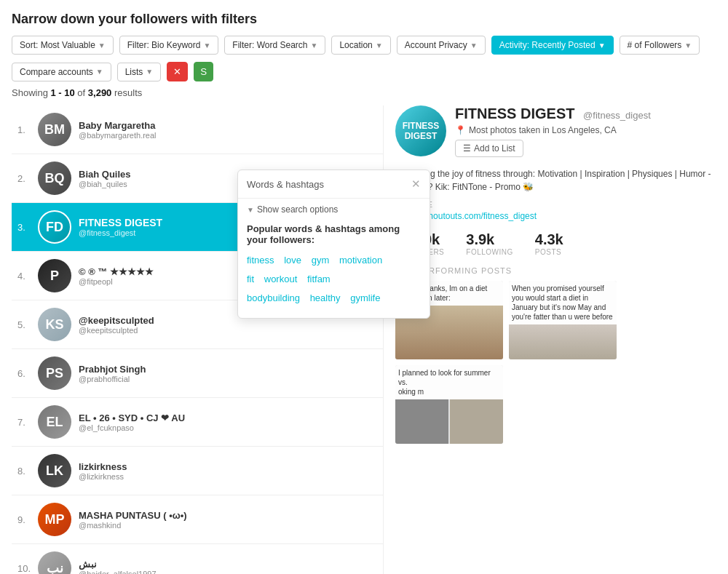 This screenshot has width=728, height=574. Describe the element at coordinates (355, 45) in the screenshot. I see `location-label: Location` at that location.